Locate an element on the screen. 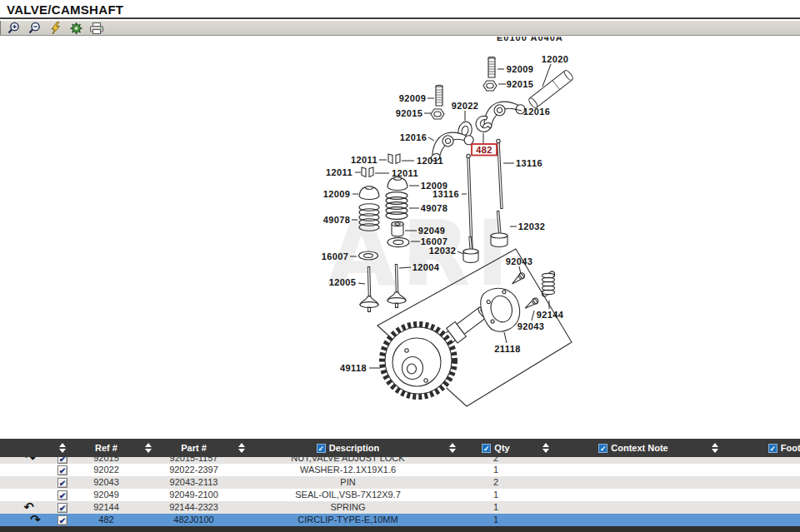  part-retainer-12009-left is located at coordinates (369, 193).